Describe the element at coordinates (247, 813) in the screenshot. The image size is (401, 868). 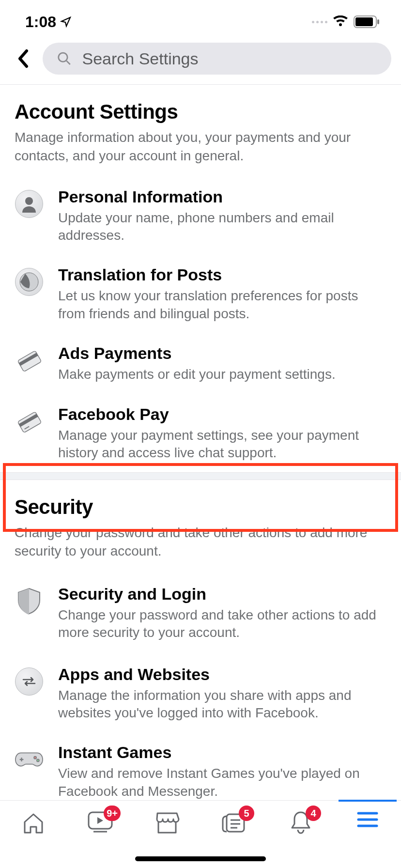
I see `news-badge: 5` at that location.